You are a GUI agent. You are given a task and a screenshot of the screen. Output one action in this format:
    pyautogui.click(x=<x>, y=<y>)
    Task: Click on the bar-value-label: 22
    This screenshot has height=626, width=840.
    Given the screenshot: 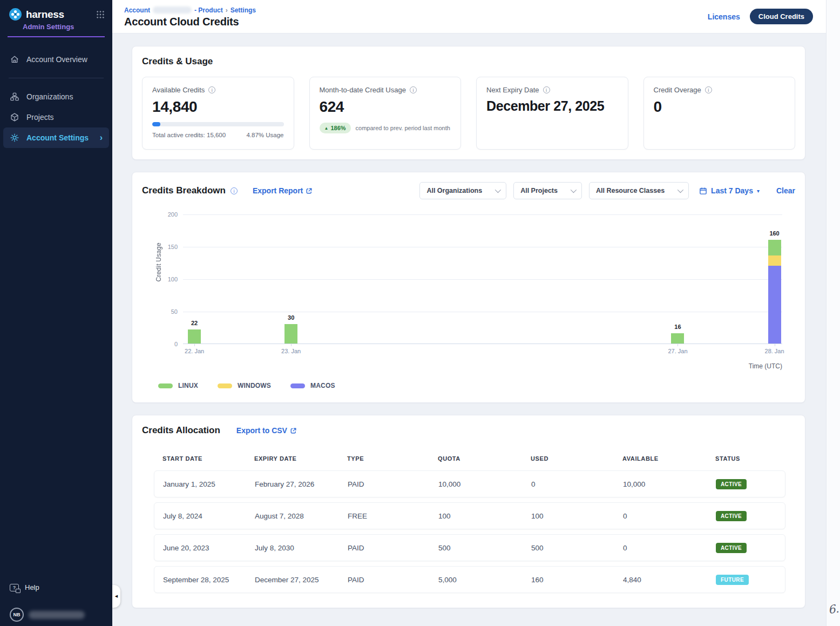 What is the action you would take?
    pyautogui.click(x=194, y=323)
    